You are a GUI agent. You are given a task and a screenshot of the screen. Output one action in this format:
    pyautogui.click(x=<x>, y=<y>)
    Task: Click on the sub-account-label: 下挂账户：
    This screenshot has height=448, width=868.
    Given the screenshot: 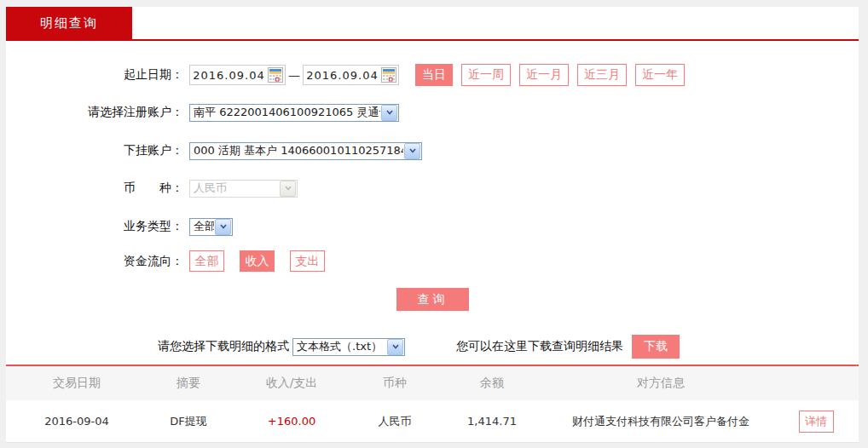 What is the action you would take?
    pyautogui.click(x=95, y=151)
    